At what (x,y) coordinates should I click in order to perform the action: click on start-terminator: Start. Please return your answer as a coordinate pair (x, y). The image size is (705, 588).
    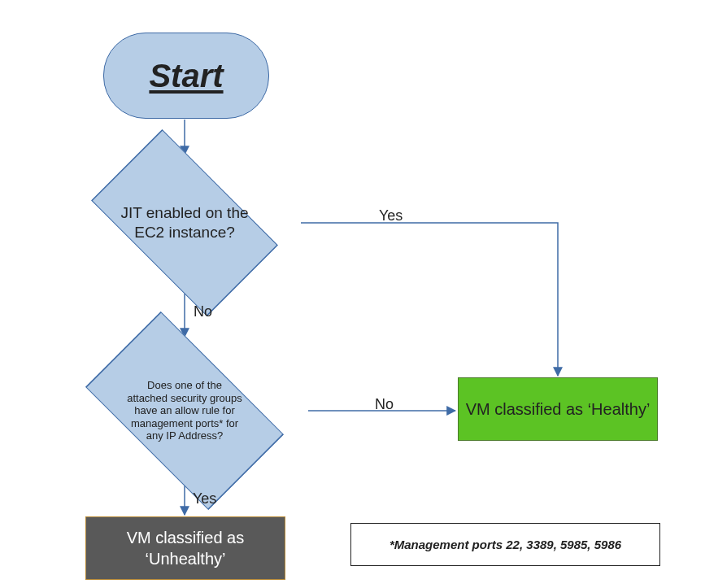
    Looking at the image, I should click on (186, 76).